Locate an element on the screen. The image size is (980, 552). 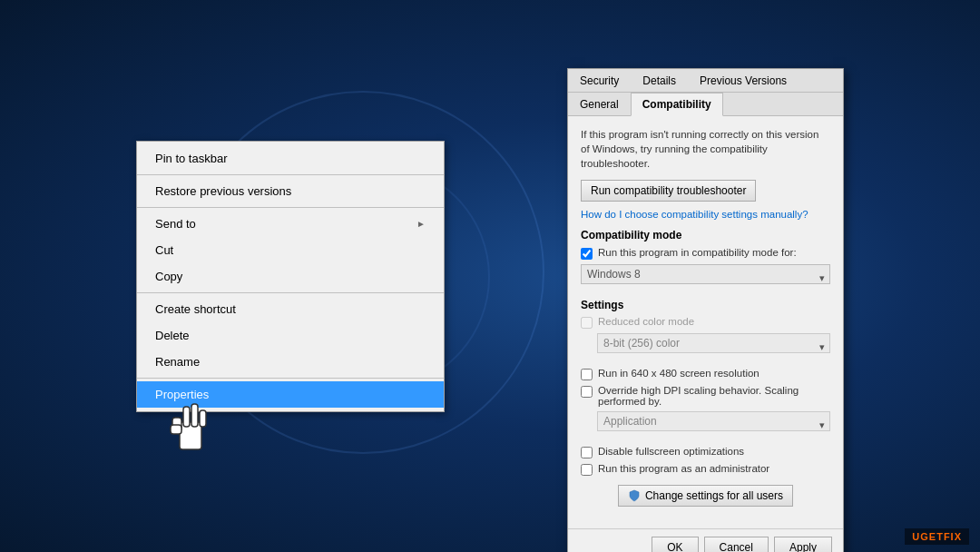
watermark: UGETFIX is located at coordinates (936, 537).